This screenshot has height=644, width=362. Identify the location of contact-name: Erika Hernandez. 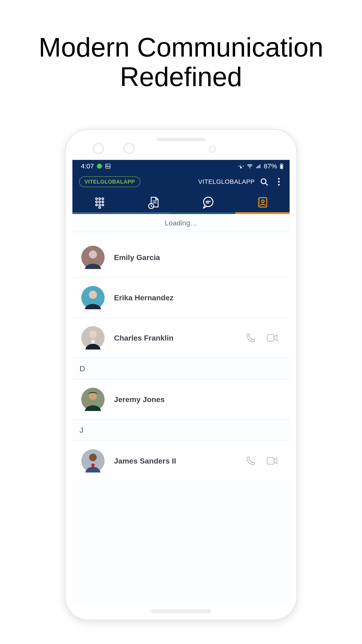
(197, 298).